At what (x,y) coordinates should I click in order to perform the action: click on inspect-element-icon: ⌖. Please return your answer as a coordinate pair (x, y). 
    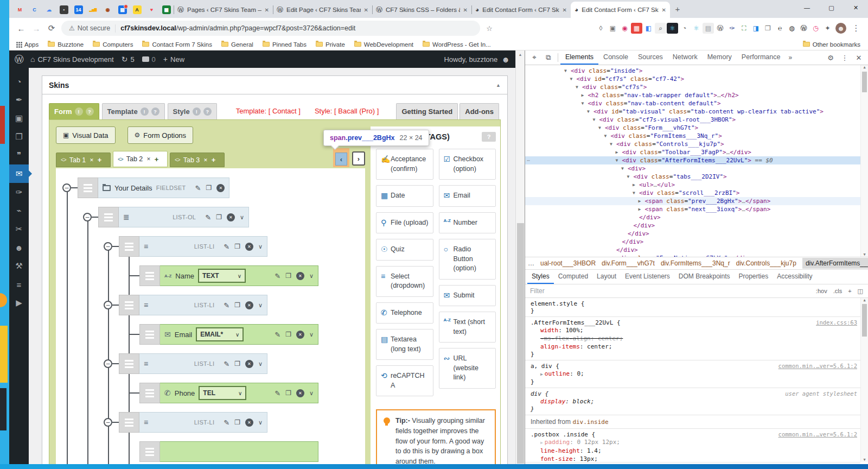
    Looking at the image, I should click on (534, 58).